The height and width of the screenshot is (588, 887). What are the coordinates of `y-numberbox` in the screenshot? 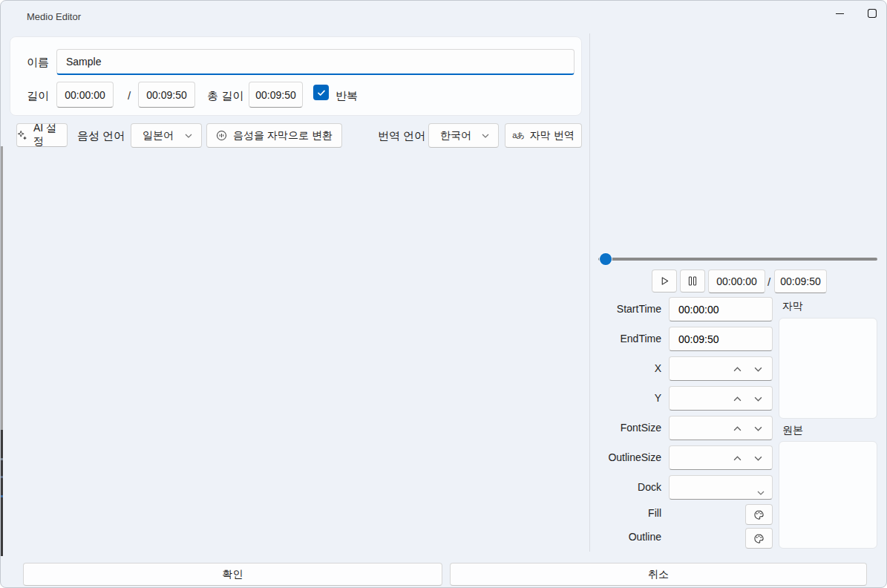 It's located at (721, 398).